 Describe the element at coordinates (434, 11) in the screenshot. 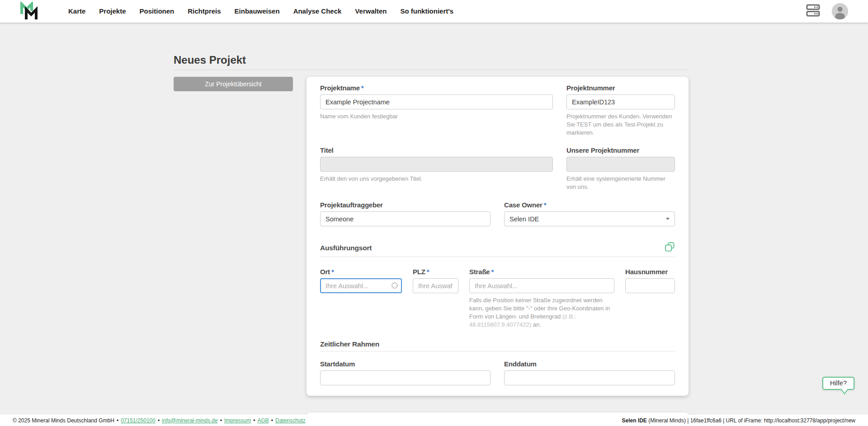

I see `top-navbar: Karte Projekte Positionen Richtpreis Ein…` at that location.